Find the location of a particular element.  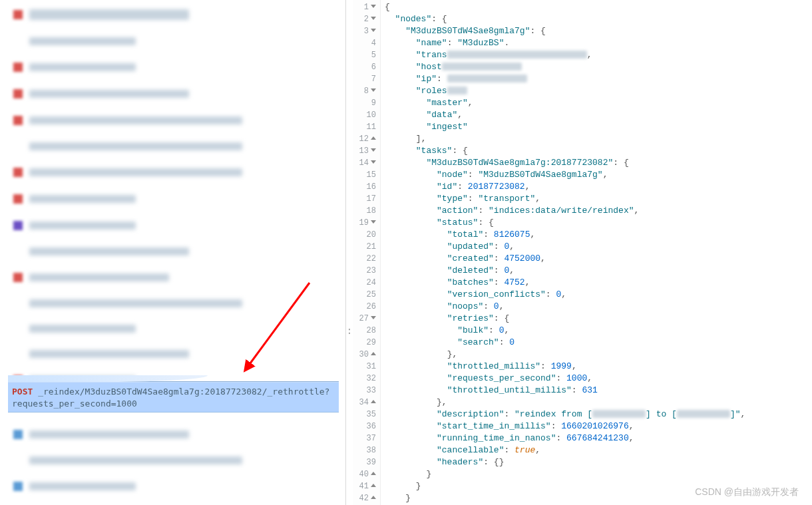

line-num: 40 is located at coordinates (365, 474).